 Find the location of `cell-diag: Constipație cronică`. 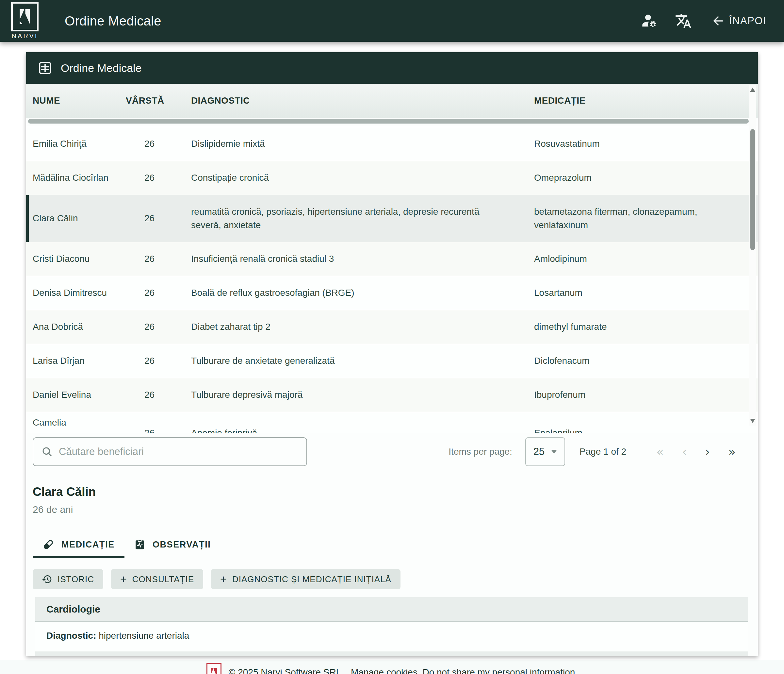

cell-diag: Constipație cronică is located at coordinates (350, 178).